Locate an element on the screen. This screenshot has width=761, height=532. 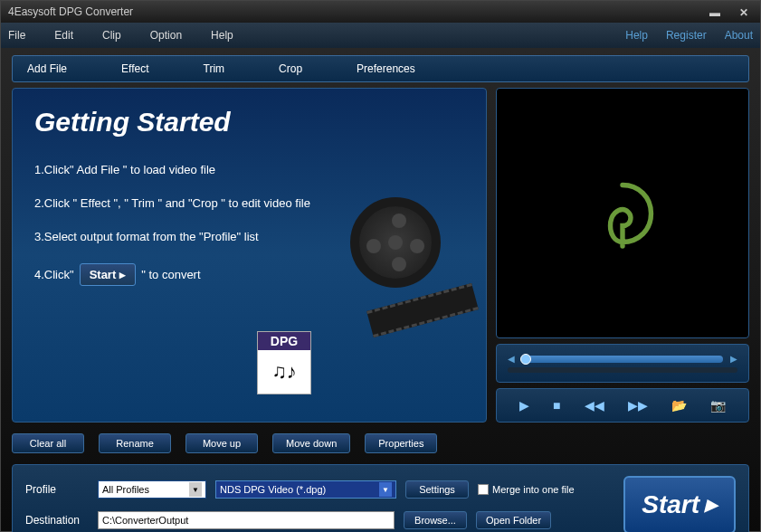
dpg-file-icon: DPG ♫♪ is located at coordinates (284, 363).